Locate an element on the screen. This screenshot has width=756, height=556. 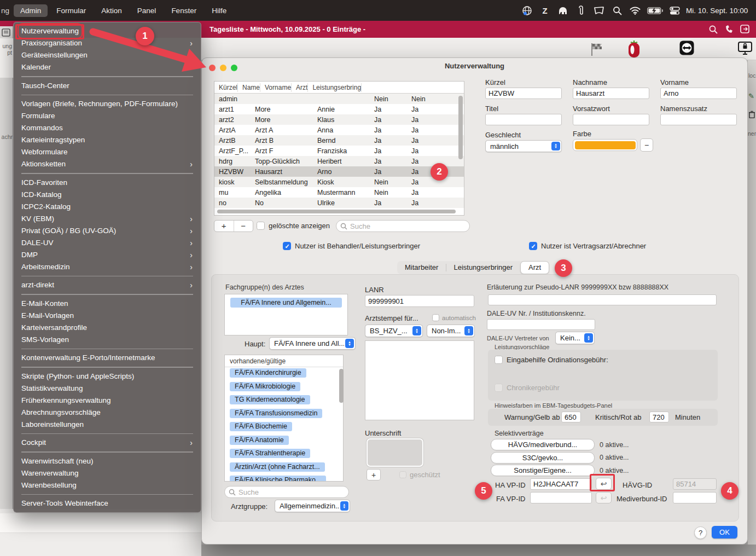
fachgruppe-selected-item: FÄ/FA Innere und Allgemein... is located at coordinates (286, 303).